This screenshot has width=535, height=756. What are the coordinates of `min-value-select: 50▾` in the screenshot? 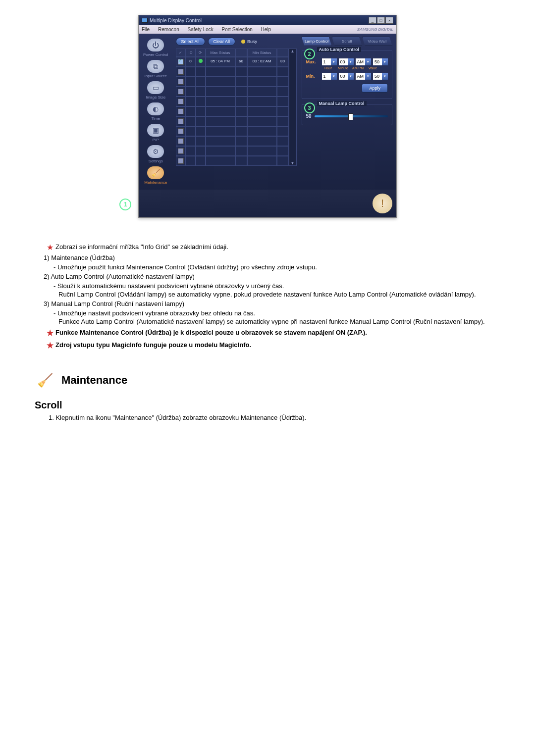 It's located at (380, 76).